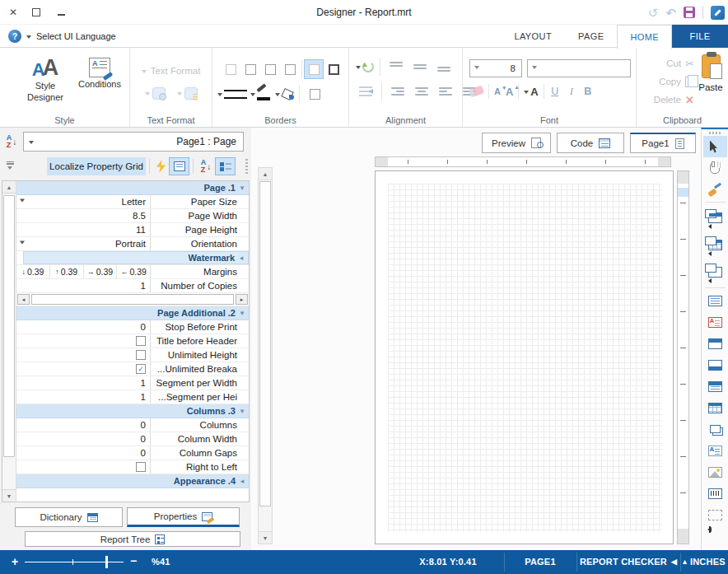  I want to click on grow-font-button: A▴, so click(509, 92).